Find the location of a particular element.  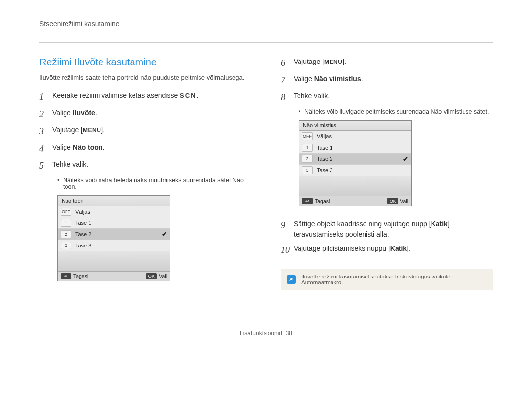

info-icon is located at coordinates (291, 279).